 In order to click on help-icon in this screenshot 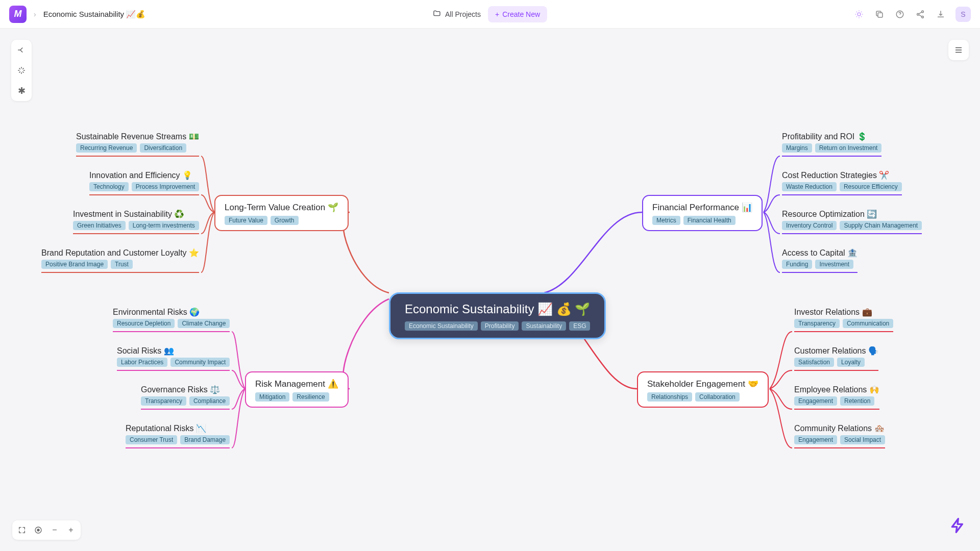, I will do `click(900, 14)`.